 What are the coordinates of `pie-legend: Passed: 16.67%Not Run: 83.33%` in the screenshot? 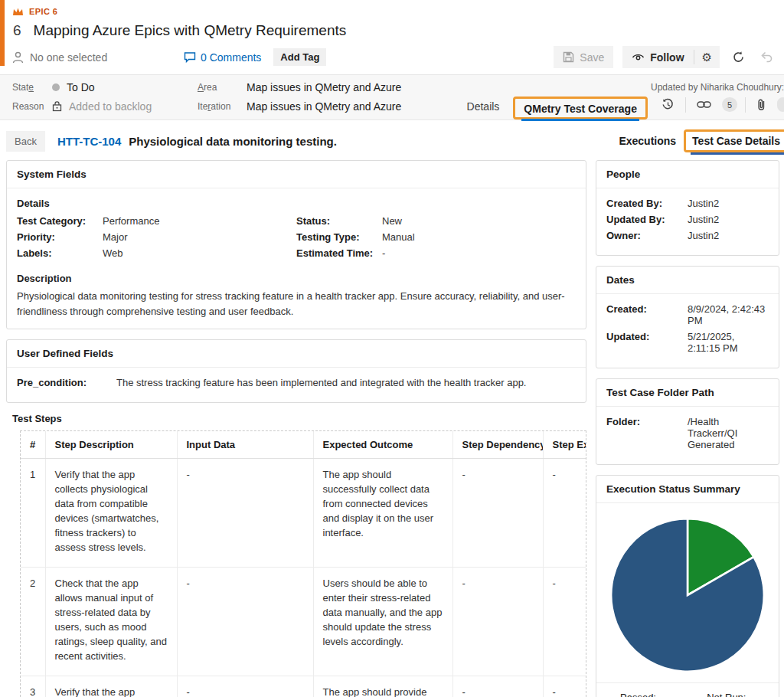 It's located at (688, 689).